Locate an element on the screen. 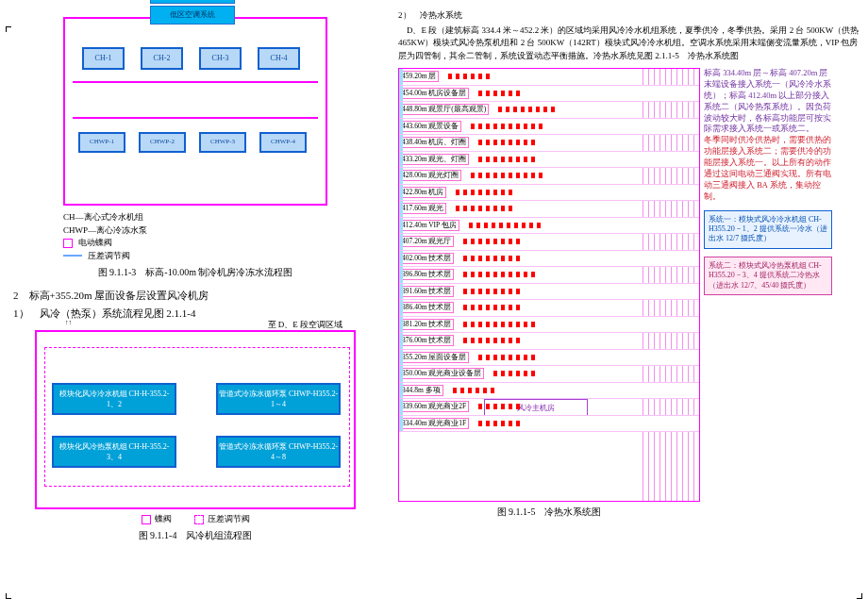  body-paragraph: D、E 段（建筑标高 334.4 米～452.2 米）的区域均采用风冷冷水机组系… is located at coordinates (629, 43).